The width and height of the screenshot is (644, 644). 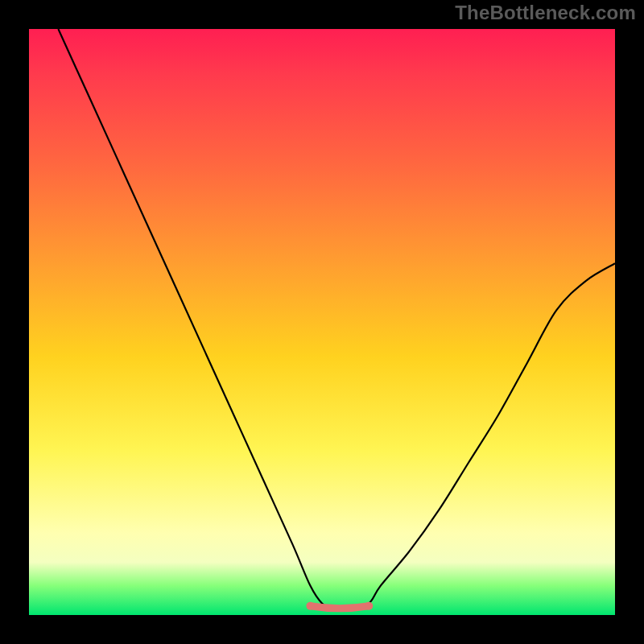 What do you see at coordinates (546, 13) in the screenshot?
I see `watermark-text: TheBottleneck.com` at bounding box center [546, 13].